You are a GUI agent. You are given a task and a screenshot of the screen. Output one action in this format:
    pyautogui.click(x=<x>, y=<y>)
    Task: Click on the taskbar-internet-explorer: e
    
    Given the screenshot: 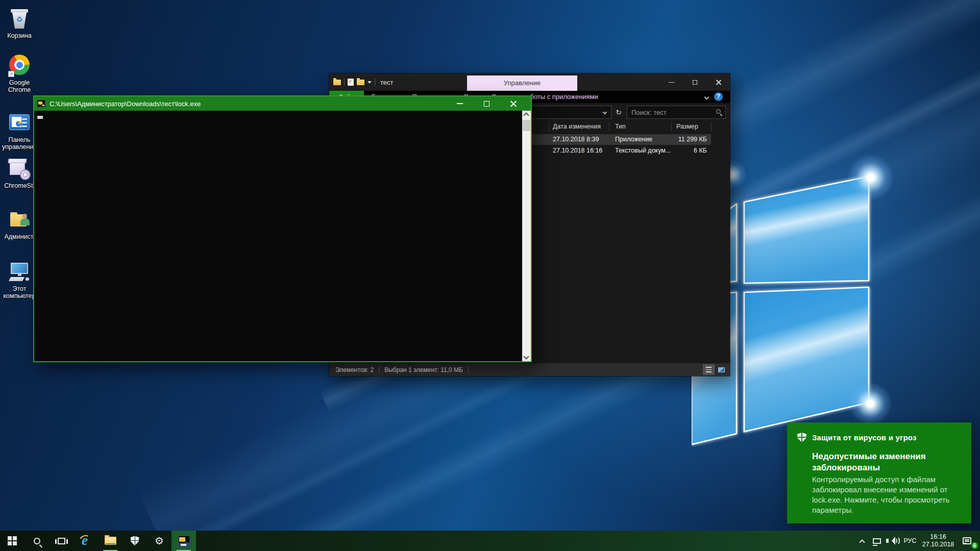 What is the action you would take?
    pyautogui.click(x=86, y=541)
    